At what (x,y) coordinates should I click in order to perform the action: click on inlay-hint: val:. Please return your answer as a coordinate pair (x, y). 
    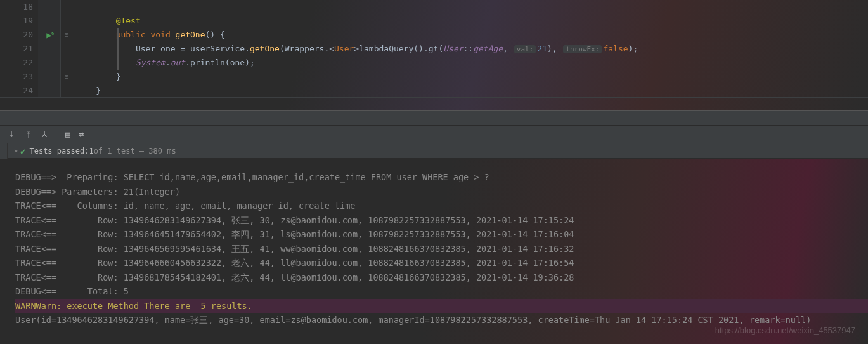
    Looking at the image, I should click on (525, 50).